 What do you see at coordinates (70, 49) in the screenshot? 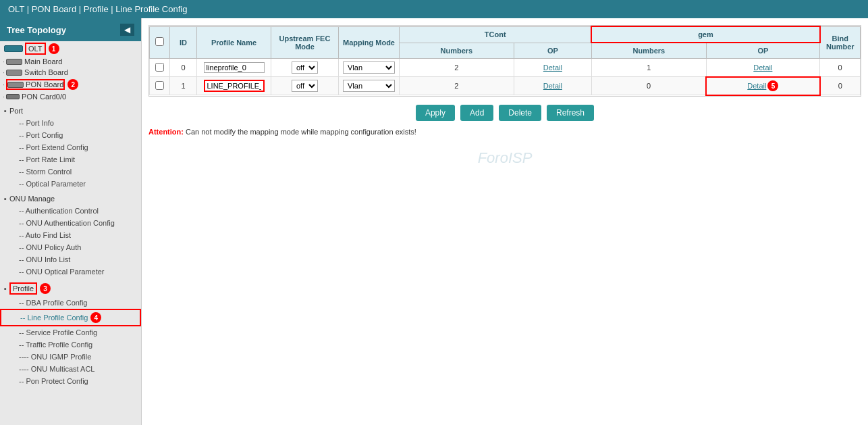
I see `sidebar-item-olt: OLT 1` at bounding box center [70, 49].